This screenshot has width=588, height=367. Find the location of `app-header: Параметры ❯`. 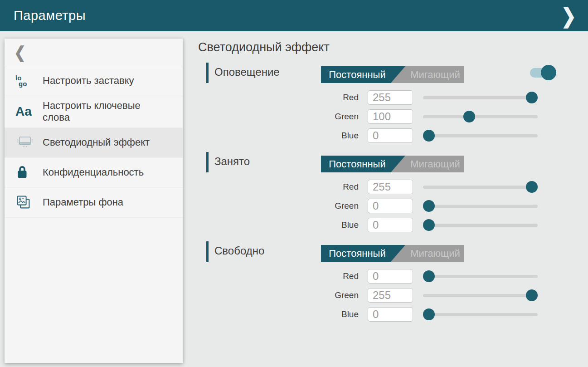

app-header: Параметры ❯ is located at coordinates (294, 15).